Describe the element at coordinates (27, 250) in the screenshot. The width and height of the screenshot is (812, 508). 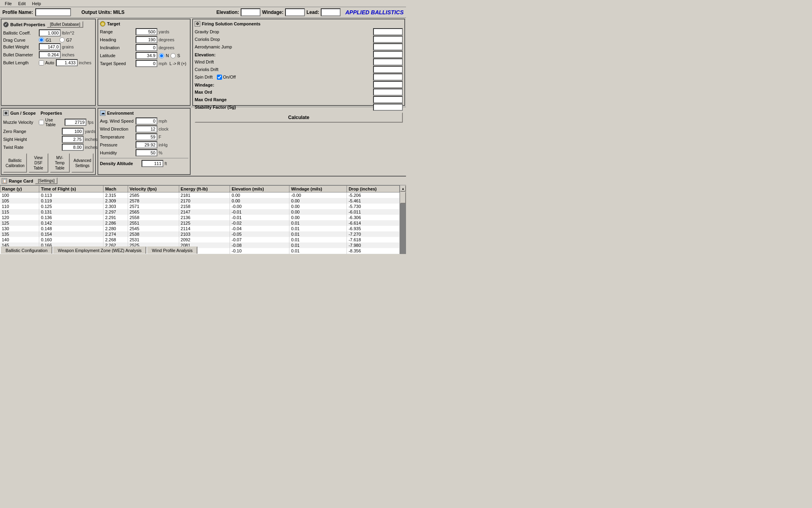
I see `tab-ballistic-configuration: Ballistic Configuration` at that location.